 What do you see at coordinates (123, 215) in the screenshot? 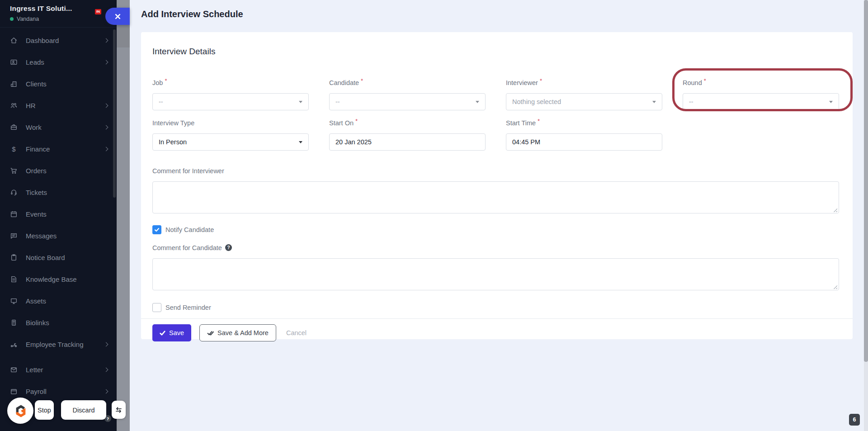
I see `sidebar-gutter-scrollbar` at bounding box center [123, 215].